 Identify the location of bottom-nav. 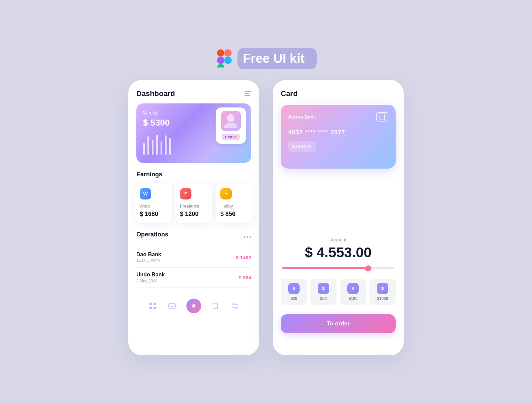
(194, 308).